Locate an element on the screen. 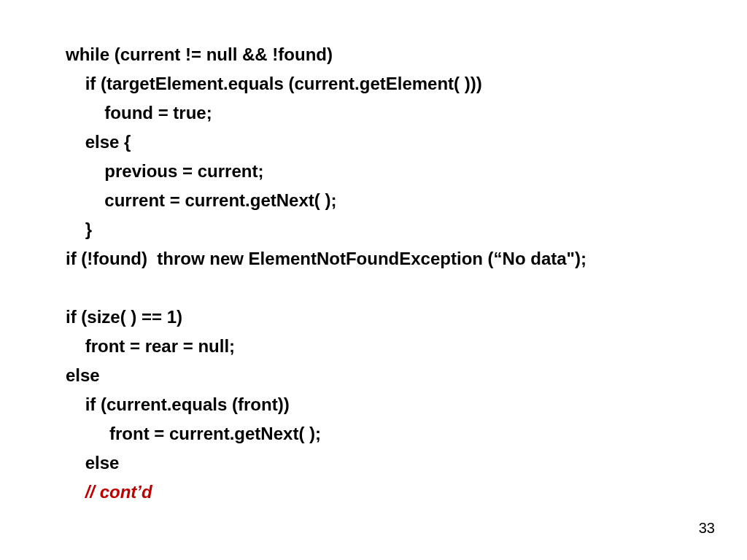 This screenshot has height=560, width=747. code-line-indent is located at coordinates (76, 491).